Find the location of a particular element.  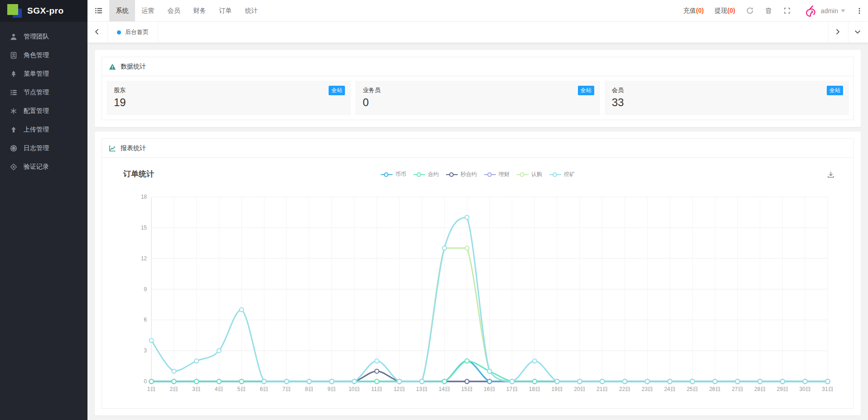

svg-text: 22日 is located at coordinates (625, 389).